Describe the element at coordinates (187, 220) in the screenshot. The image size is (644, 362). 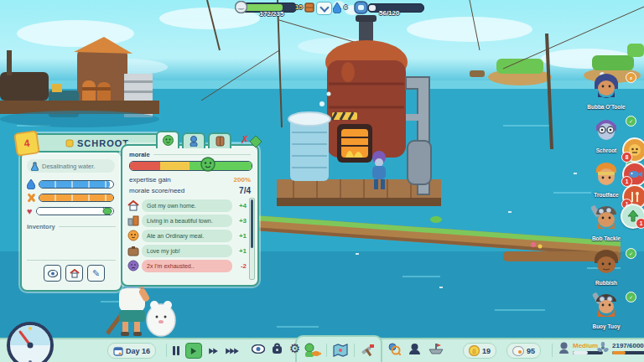
I see `morale-entry: Living in a beautiful town. +3` at that location.